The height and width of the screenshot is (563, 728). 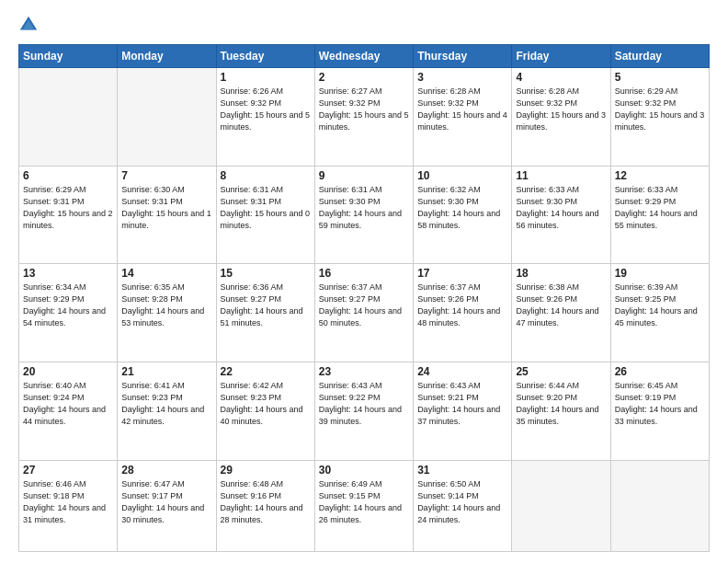 What do you see at coordinates (266, 109) in the screenshot?
I see `day-info: Sunrise: 6:26 AM Sunset: 9:32 PM Dayligh…` at bounding box center [266, 109].